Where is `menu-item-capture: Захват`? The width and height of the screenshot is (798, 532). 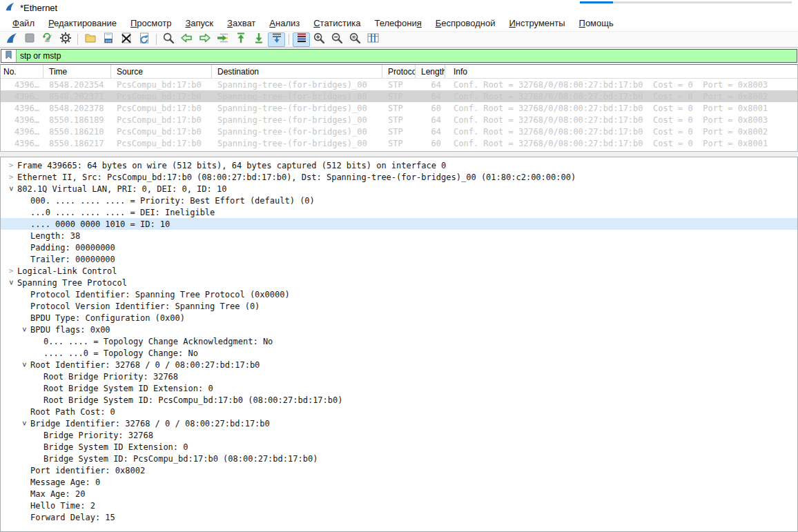
menu-item-capture: Захват is located at coordinates (242, 23).